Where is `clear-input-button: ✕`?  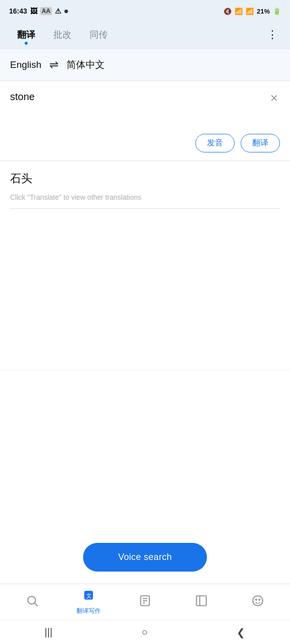
clear-input-button: ✕ is located at coordinates (274, 98).